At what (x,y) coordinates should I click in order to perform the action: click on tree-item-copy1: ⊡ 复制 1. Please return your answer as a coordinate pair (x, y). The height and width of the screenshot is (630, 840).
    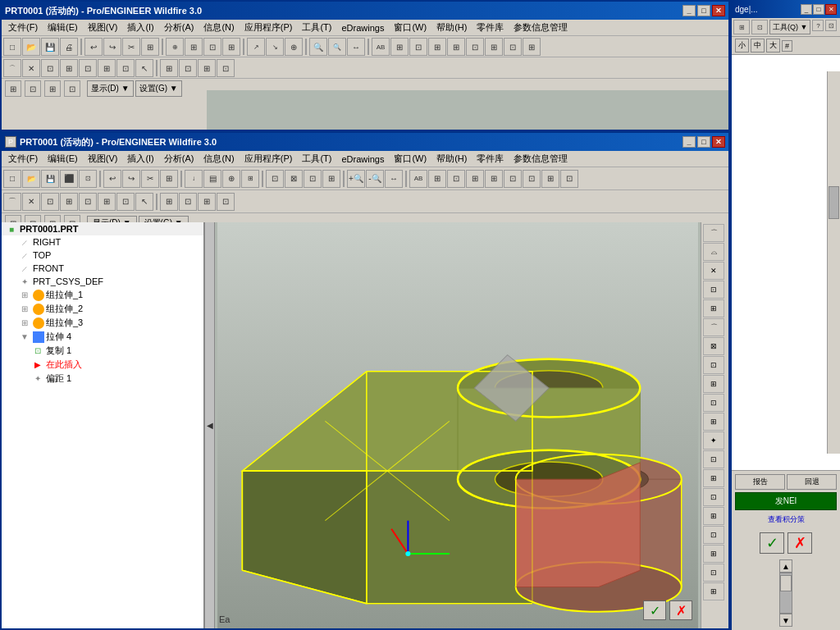
    Looking at the image, I should click on (103, 351).